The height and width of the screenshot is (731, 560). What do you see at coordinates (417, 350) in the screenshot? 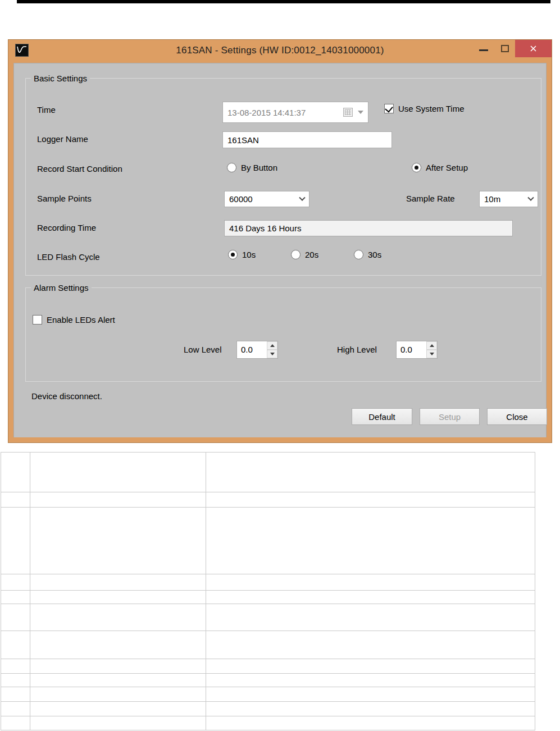
I see `high-level-stepper: 0.0` at bounding box center [417, 350].